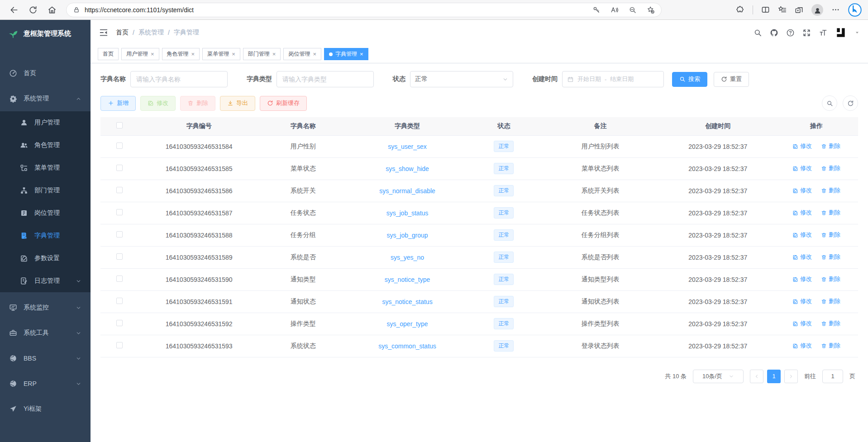 Image resolution: width=868 pixels, height=442 pixels. Describe the element at coordinates (799, 10) in the screenshot. I see `collections-icon` at that location.